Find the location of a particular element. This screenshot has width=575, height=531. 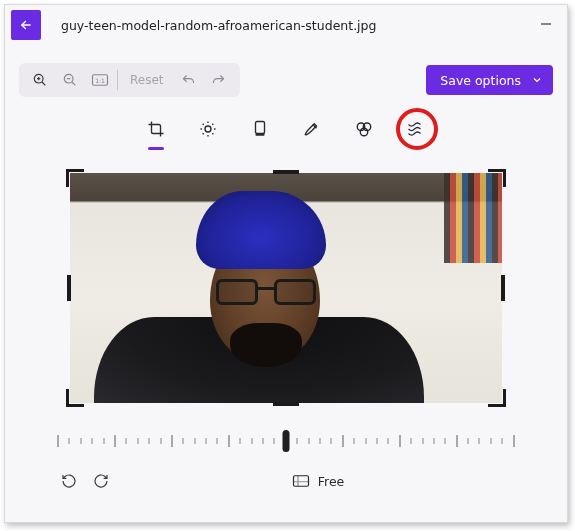

redo-icon is located at coordinates (218, 80).